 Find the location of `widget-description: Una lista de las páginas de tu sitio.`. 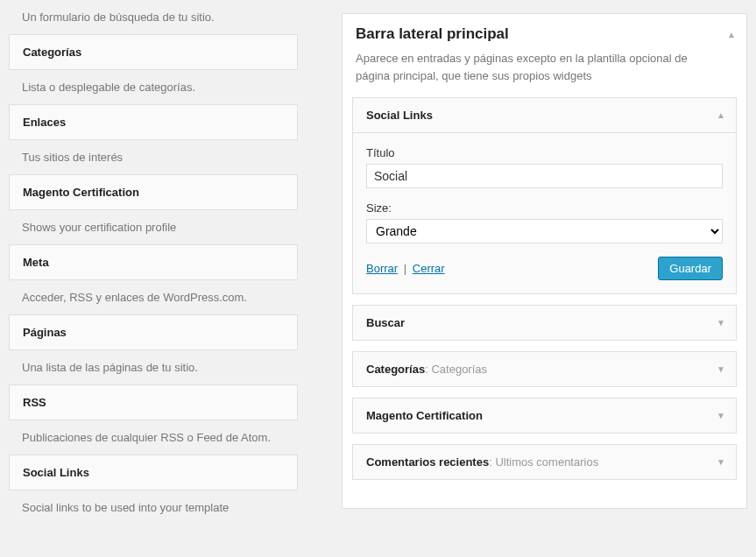

widget-description: Una lista de las páginas de tu sitio. is located at coordinates (153, 368).